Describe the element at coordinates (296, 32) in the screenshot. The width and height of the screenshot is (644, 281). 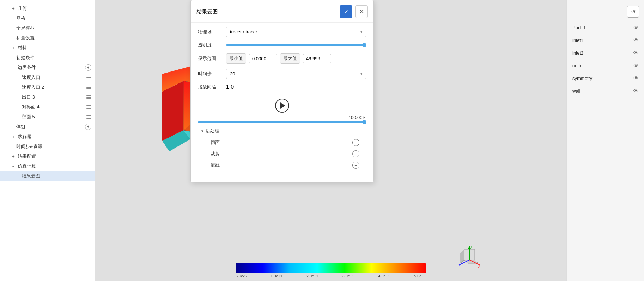
I see `physics-select: tracer / tracer ▾` at that location.